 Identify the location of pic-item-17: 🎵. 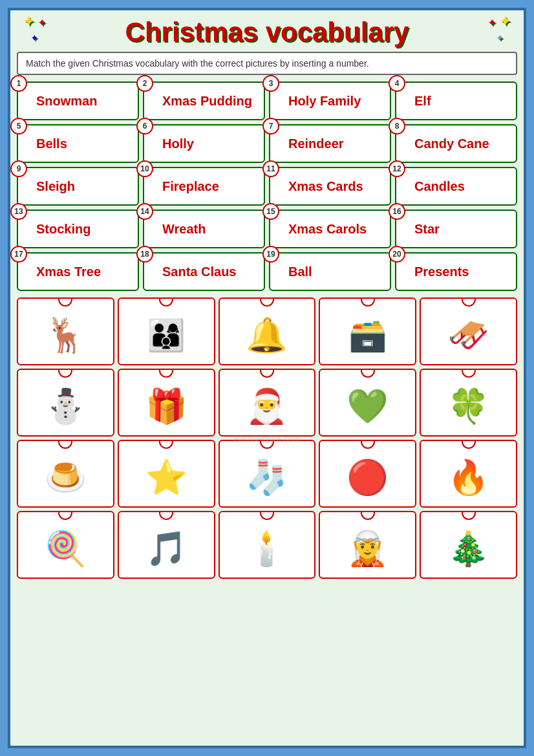
(167, 545).